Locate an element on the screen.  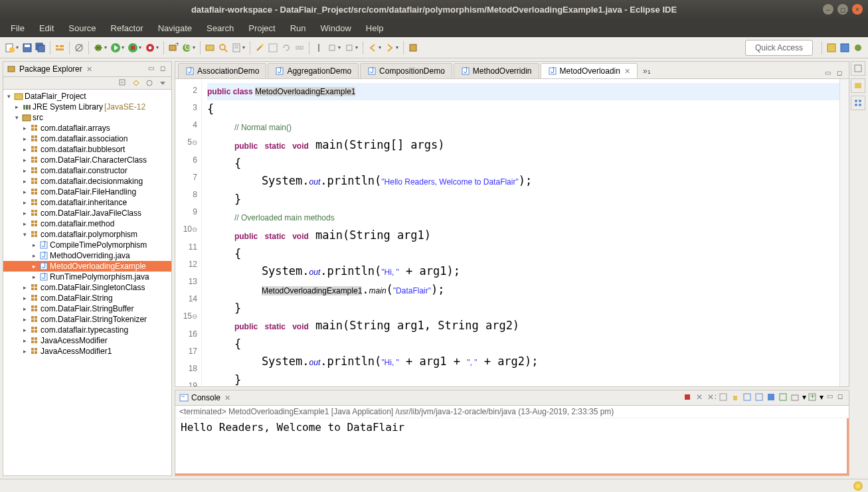
run-button is located at coordinates (116, 48).